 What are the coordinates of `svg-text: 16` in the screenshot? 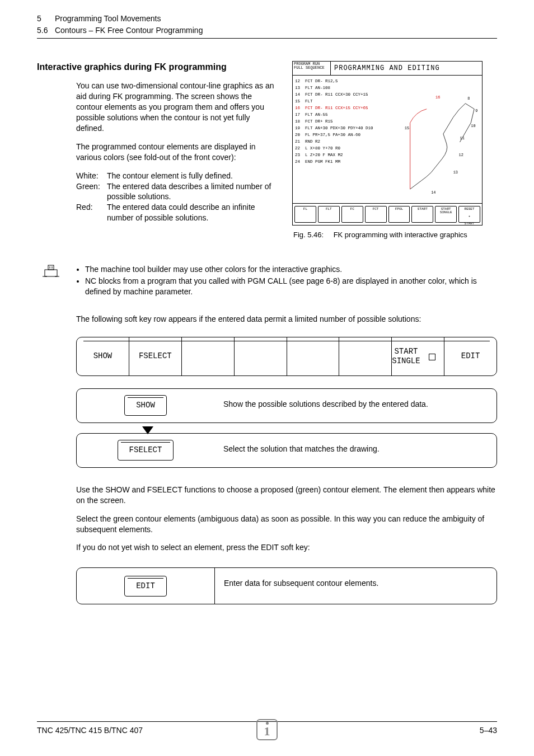 It's located at (438, 97).